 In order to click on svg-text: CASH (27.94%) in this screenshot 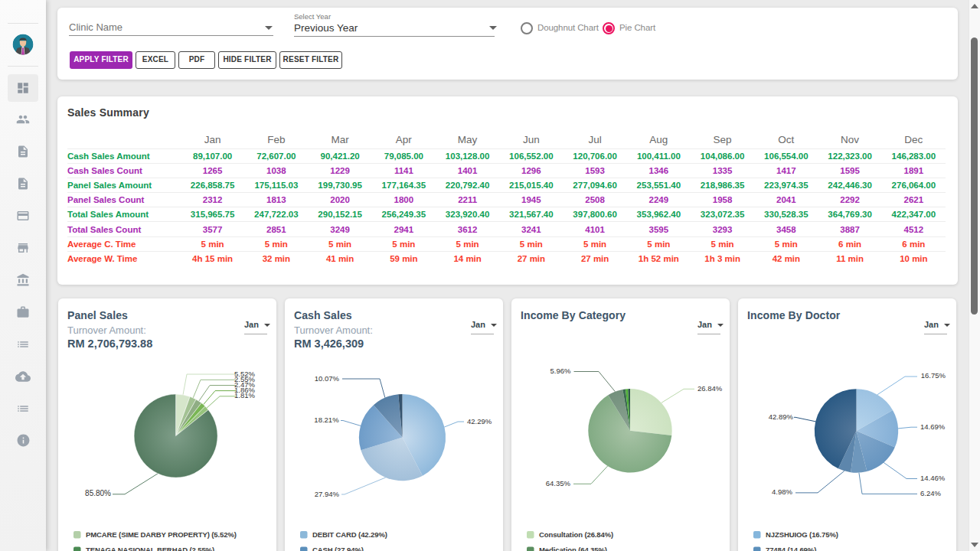, I will do `click(338, 548)`.